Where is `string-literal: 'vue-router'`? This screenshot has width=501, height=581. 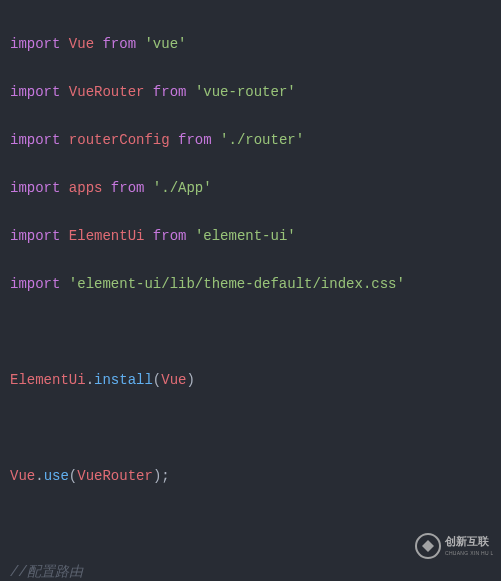 string-literal: 'vue-router' is located at coordinates (246, 92).